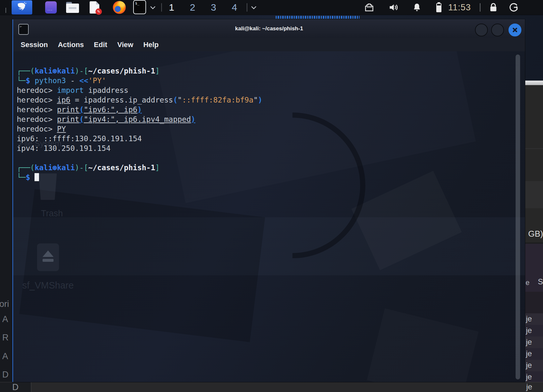 The image size is (543, 392). Describe the element at coordinates (153, 7) in the screenshot. I see `terminal-launcher-dropdown` at that location.